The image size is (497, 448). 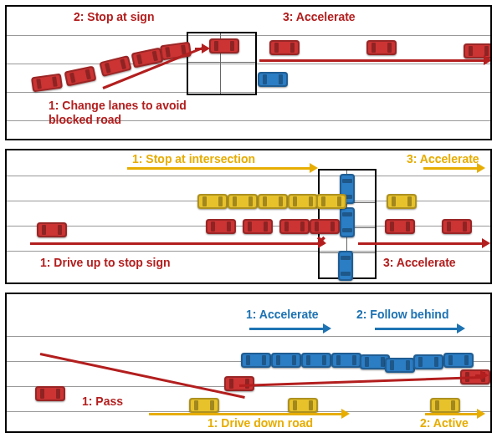 I want to click on arrow-yellow-drive, so click(x=246, y=415).